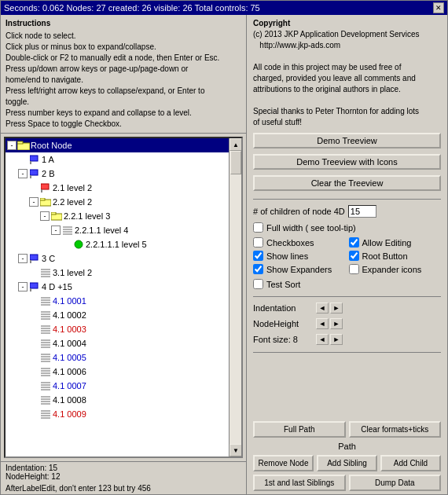 Image resolution: width=448 pixels, height=495 pixels. What do you see at coordinates (123, 301) in the screenshot?
I see `tree-item: 4.1 0001` at bounding box center [123, 301].